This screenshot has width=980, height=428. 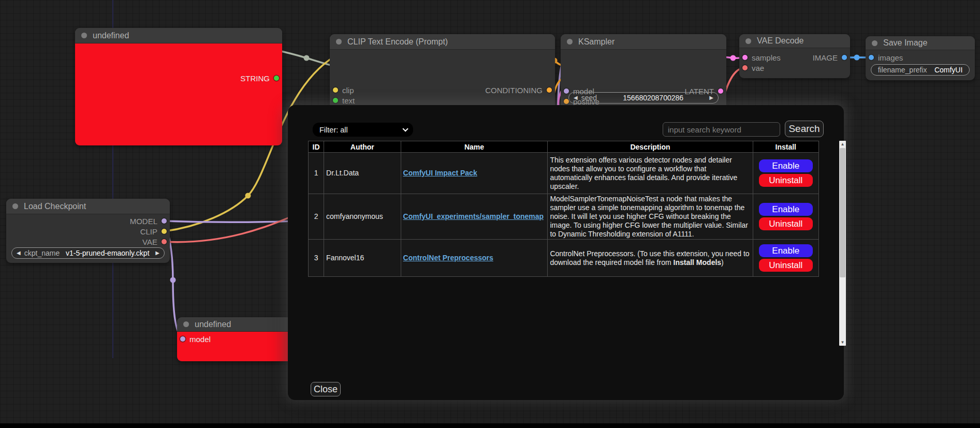 I want to click on node-ksampler: KSampler model positive negative latent_…, so click(x=643, y=71).